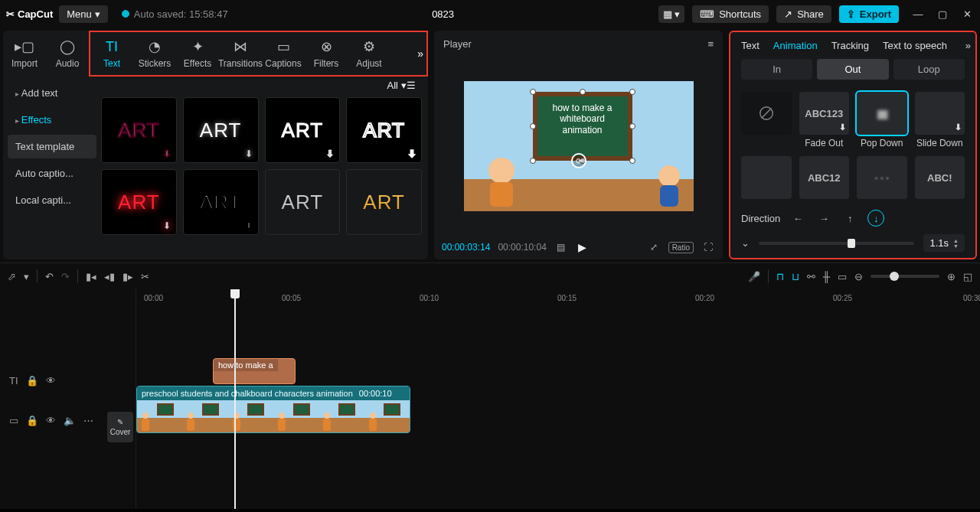 The image size is (980, 512). Describe the element at coordinates (940, 113) in the screenshot. I see `anim-slide-down: ⬇` at that location.